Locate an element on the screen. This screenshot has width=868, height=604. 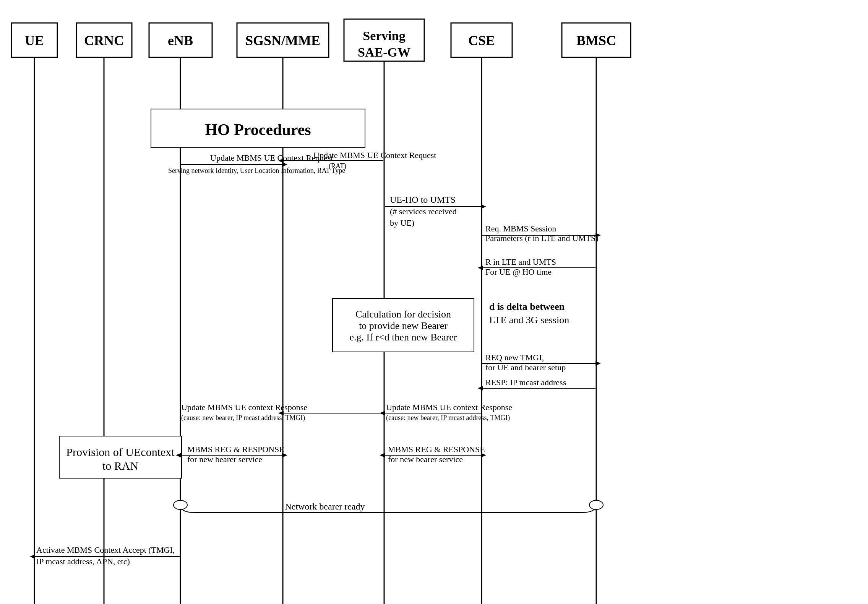
svg-text:Serving network Identity, User: Serving network Identity, User Location … is located at coordinates (257, 171).